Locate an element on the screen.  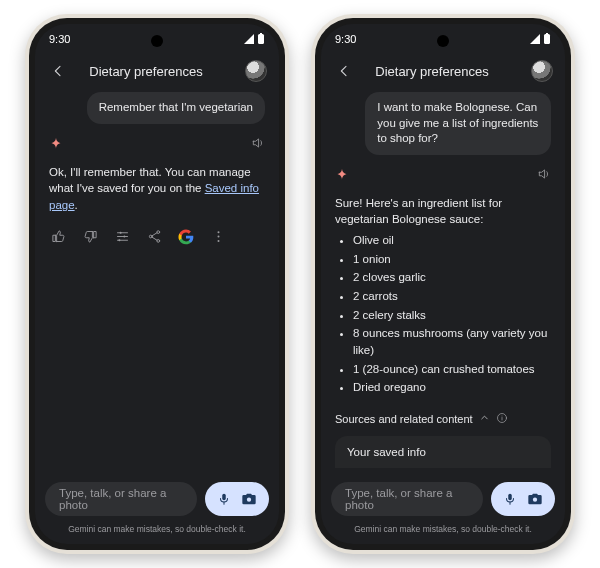
list-item: 1 (28-ounce) can crushed tomatoes is located at coordinates (452, 370).